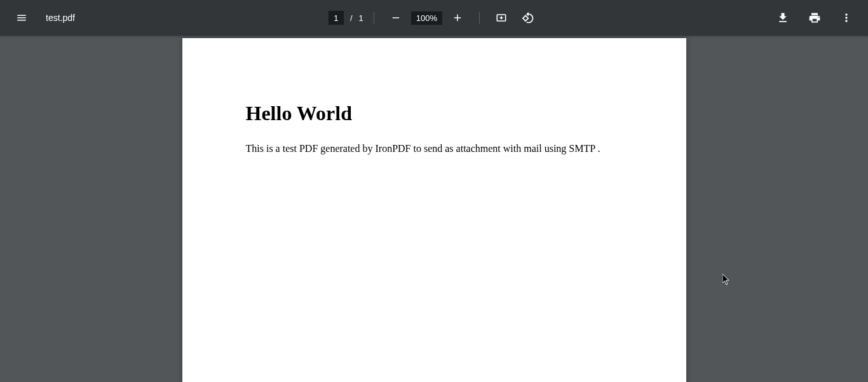 This screenshot has height=382, width=868. What do you see at coordinates (815, 18) in the screenshot?
I see `toolbar-right` at bounding box center [815, 18].